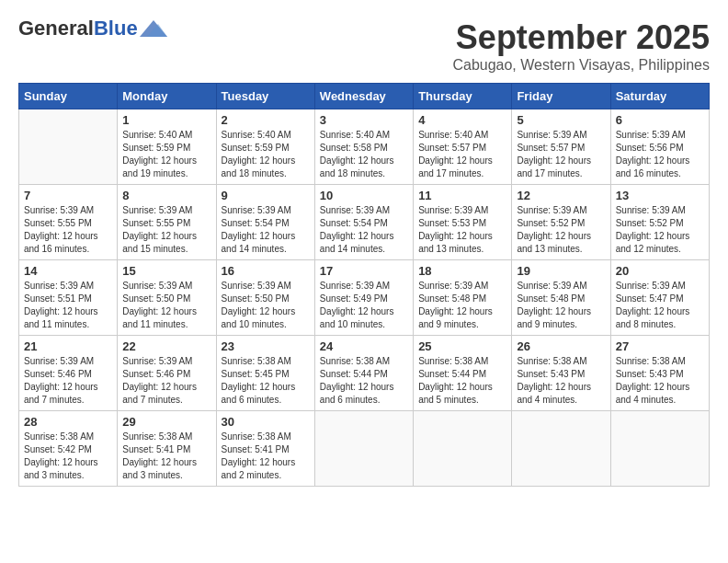 The width and height of the screenshot is (728, 563). Describe the element at coordinates (68, 381) in the screenshot. I see `day-info: Sunrise: 5:39 AM Sunset: 5:46 PM Dayligh…` at that location.